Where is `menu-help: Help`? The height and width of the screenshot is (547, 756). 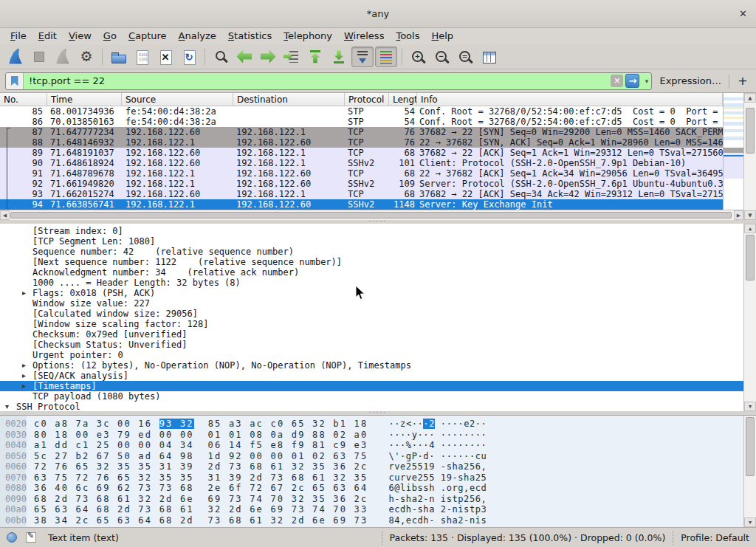
menu-help: Help is located at coordinates (442, 36).